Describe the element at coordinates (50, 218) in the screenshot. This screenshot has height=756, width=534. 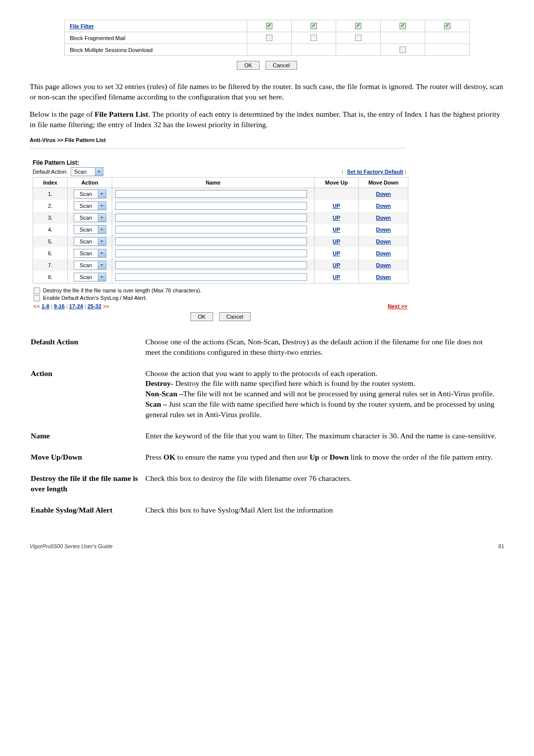
I see `row-index: 3.` at that location.